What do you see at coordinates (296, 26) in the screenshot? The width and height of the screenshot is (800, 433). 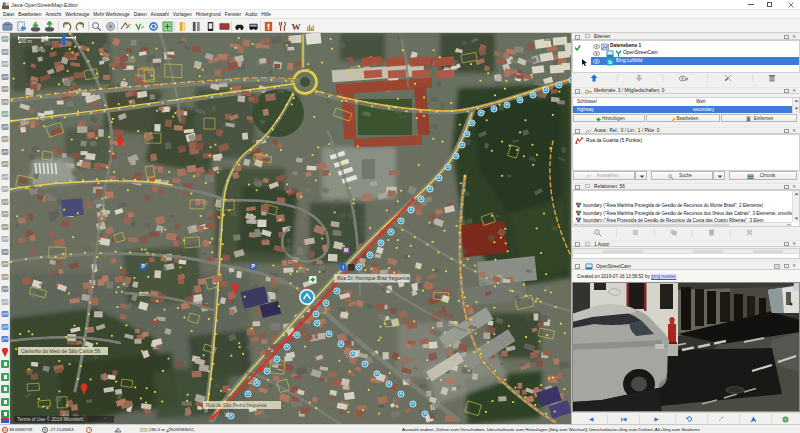 I see `svg-text: W` at bounding box center [296, 26].